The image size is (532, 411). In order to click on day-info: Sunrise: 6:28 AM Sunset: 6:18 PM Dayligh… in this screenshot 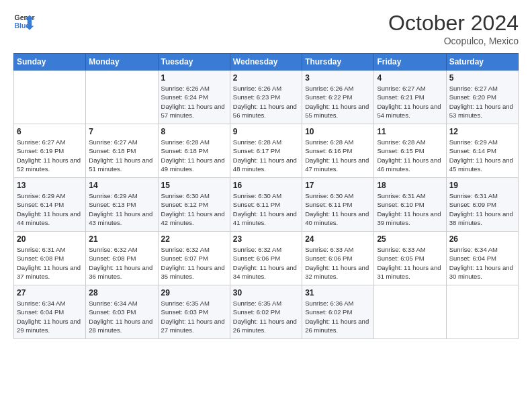, I will do `click(194, 156)`.